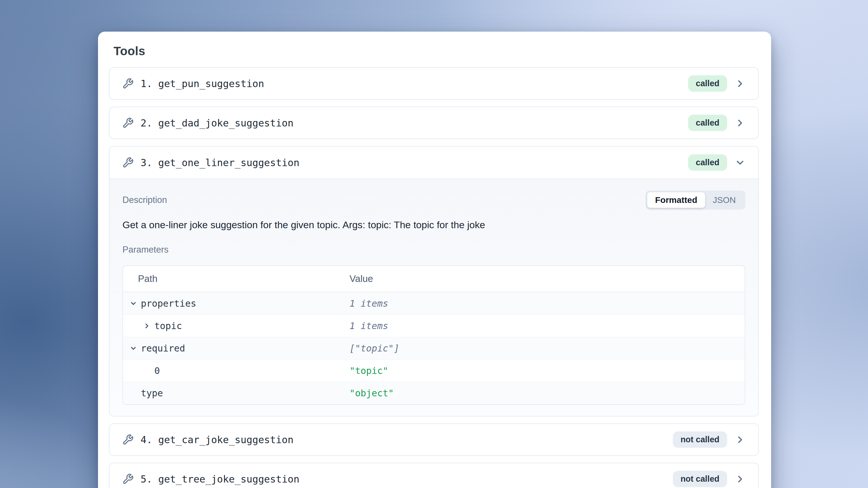 The height and width of the screenshot is (488, 868). Describe the element at coordinates (547, 371) in the screenshot. I see `value-cell: "topic"` at that location.